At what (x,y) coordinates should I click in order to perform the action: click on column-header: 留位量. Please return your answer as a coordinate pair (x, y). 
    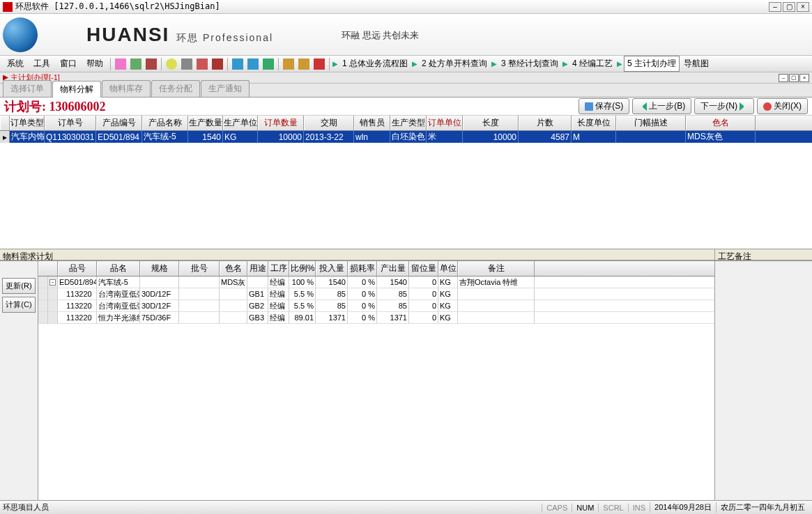
    Looking at the image, I should click on (424, 269).